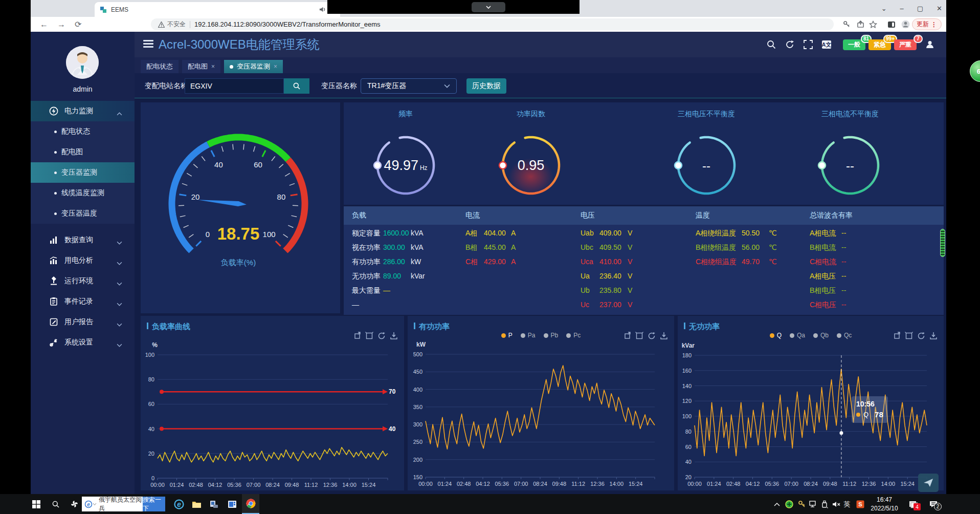  Describe the element at coordinates (488, 7) in the screenshot. I see `video-quality-dropdown` at that location.